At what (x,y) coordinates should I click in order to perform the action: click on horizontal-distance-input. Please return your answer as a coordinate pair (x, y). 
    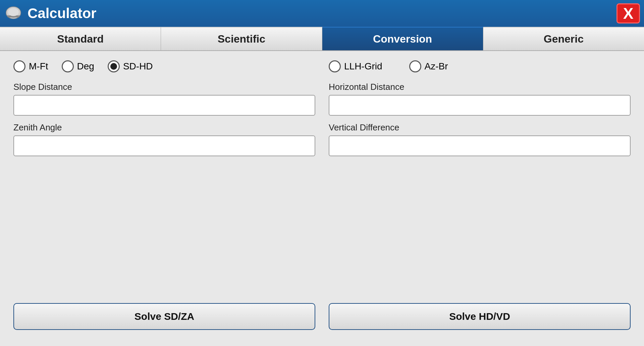
    Looking at the image, I should click on (480, 105).